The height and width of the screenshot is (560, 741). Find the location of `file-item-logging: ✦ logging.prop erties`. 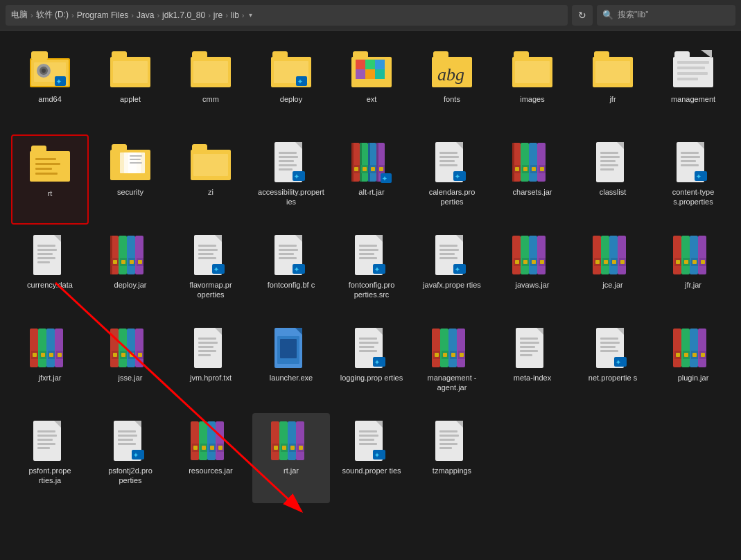

file-item-logging: ✦ logging.prop erties is located at coordinates (372, 365).